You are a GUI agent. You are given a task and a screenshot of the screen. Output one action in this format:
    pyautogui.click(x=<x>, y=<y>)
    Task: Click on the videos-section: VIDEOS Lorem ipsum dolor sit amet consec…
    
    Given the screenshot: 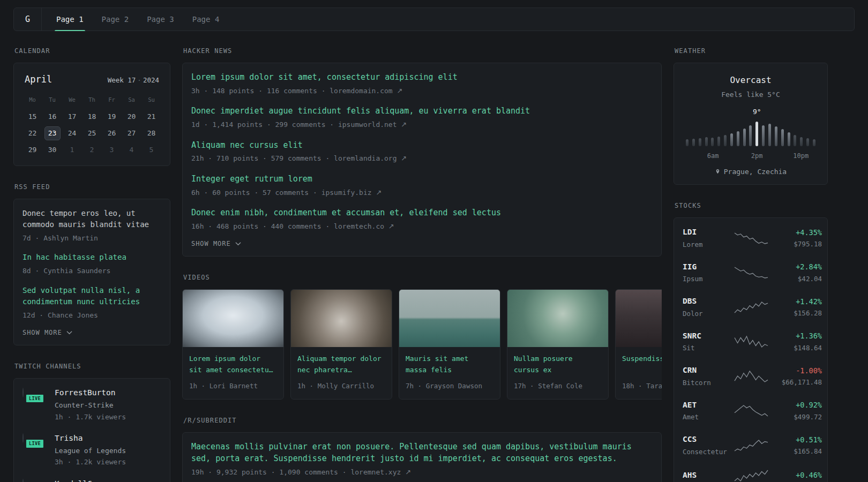 What is the action you would take?
    pyautogui.click(x=422, y=336)
    